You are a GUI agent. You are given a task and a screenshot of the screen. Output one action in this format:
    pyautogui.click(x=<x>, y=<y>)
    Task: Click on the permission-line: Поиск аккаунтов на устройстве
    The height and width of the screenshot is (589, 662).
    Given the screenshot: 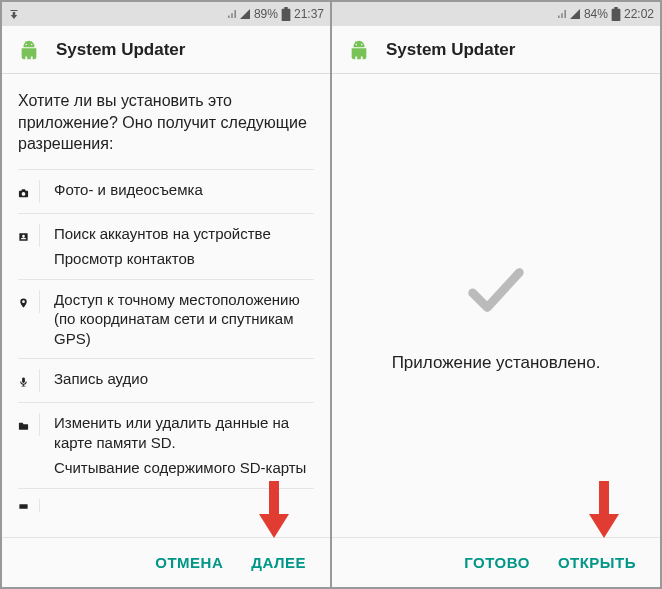 What is the action you would take?
    pyautogui.click(x=162, y=234)
    